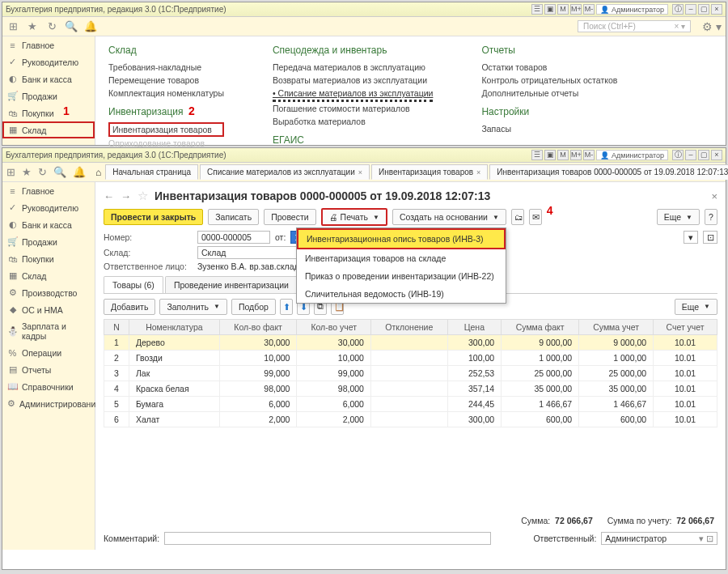 This screenshot has height=574, width=728. What do you see at coordinates (354, 217) in the screenshot?
I see `print-button: 🖨 Печать▼` at bounding box center [354, 217].